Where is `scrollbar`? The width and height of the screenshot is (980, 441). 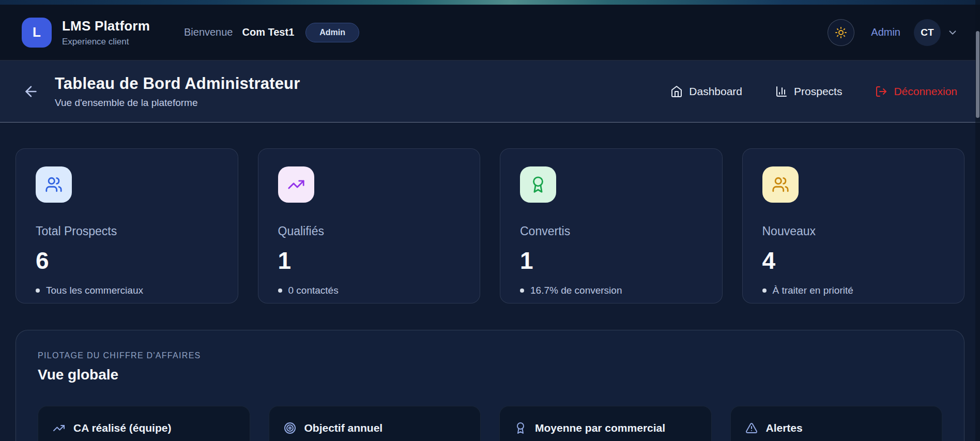
scrollbar is located at coordinates (978, 220).